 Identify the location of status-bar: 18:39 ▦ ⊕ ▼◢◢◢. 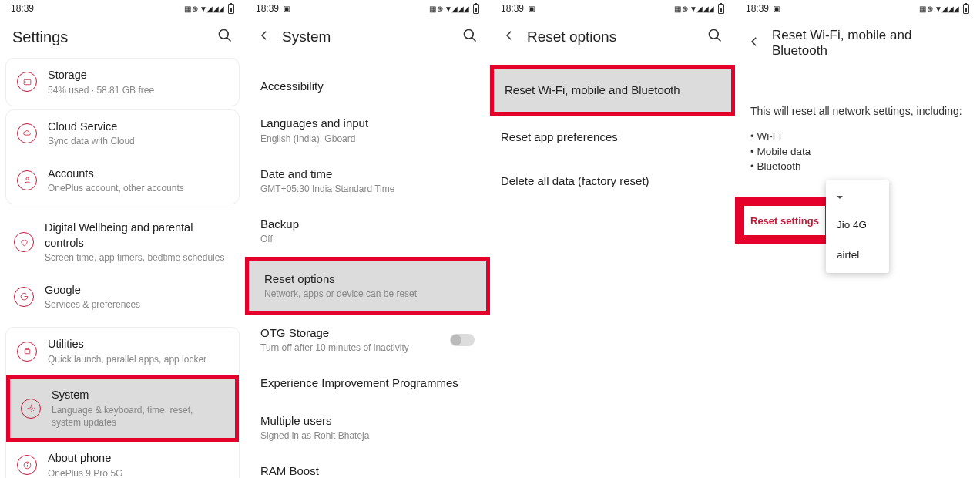
(123, 8).